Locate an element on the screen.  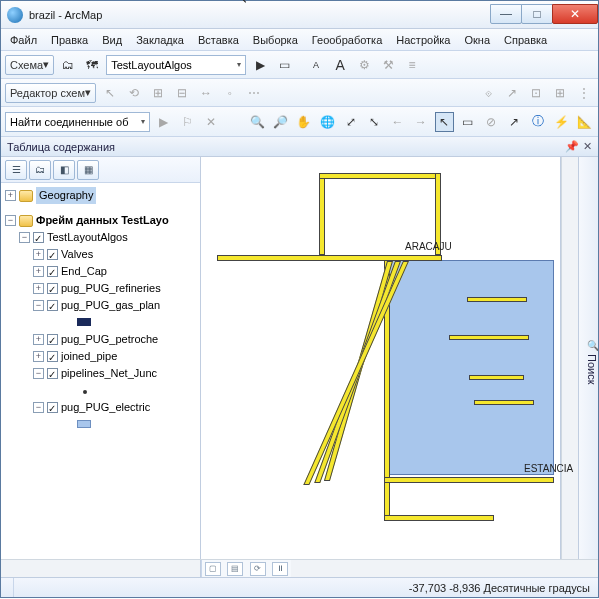
toc-close-icon: ✕ is located at coordinates (588, 146).